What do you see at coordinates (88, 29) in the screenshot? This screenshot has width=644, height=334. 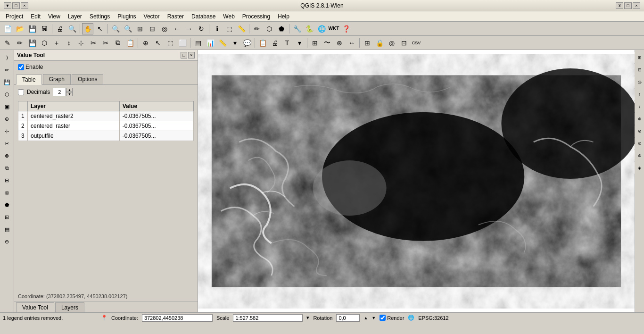 I see `pan-button: ✋` at bounding box center [88, 29].